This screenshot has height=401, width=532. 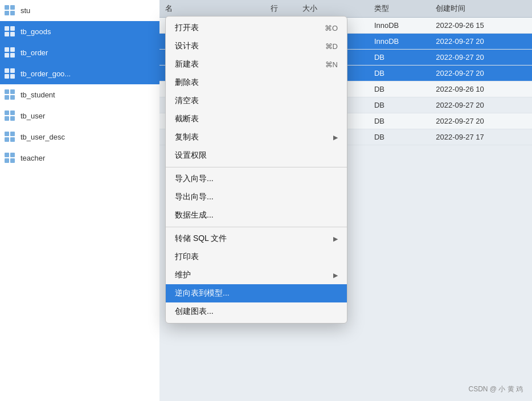 What do you see at coordinates (187, 137) in the screenshot?
I see `menu-item-label: 复制表` at bounding box center [187, 137].